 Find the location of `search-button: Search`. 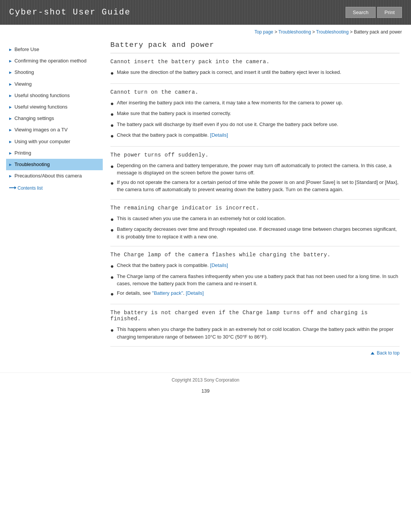

search-button: Search is located at coordinates (361, 12).